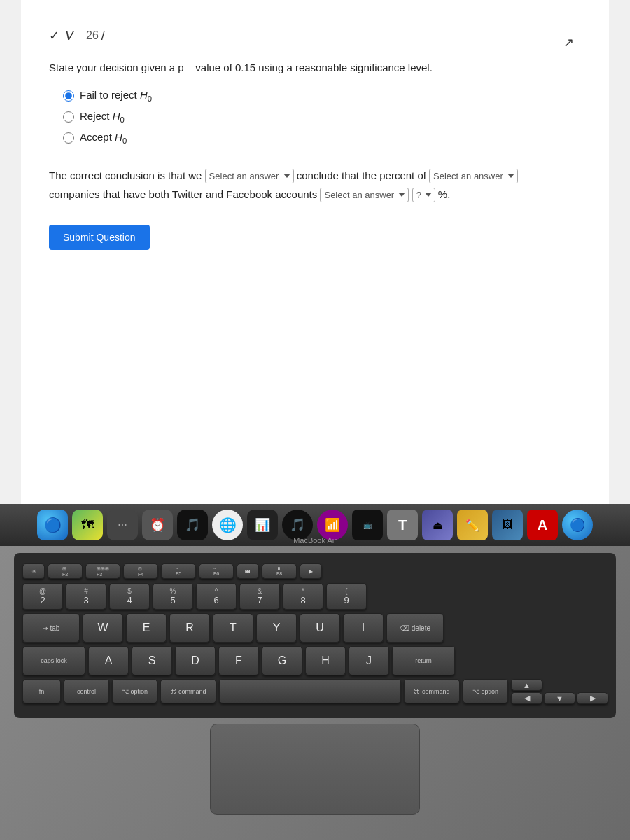 The width and height of the screenshot is (630, 840). What do you see at coordinates (315, 596) in the screenshot?
I see `num-row: @ 2 # 3 $ 4 % 5 ^ 6 & 7` at bounding box center [315, 596].